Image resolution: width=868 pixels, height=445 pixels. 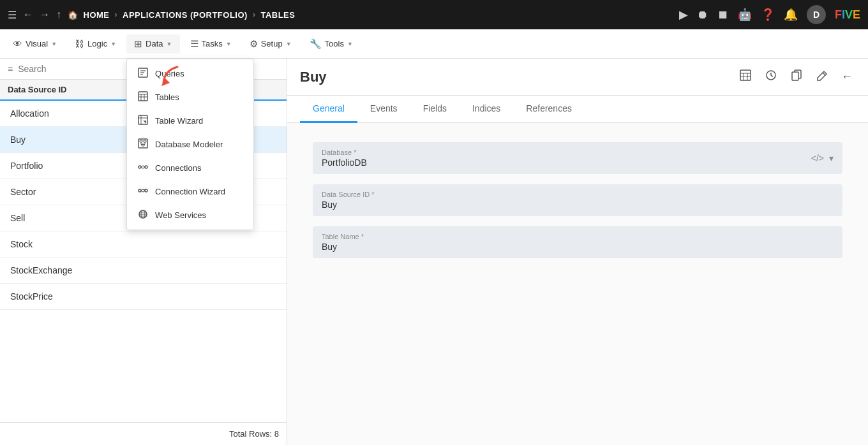 What do you see at coordinates (143, 297) in the screenshot?
I see `list-item-stockprice: StockPrice` at bounding box center [143, 297].